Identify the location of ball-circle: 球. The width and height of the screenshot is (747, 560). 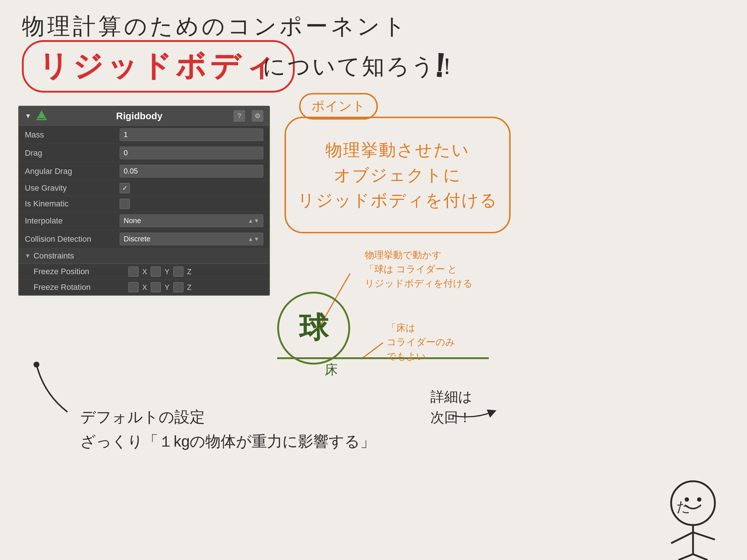
(314, 328).